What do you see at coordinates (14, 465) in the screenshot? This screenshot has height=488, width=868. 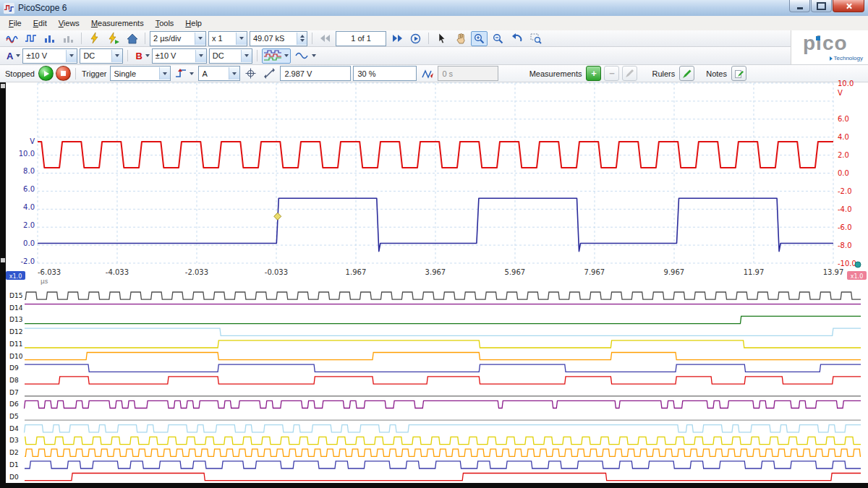 I see `svg-text: D1` at bounding box center [14, 465].